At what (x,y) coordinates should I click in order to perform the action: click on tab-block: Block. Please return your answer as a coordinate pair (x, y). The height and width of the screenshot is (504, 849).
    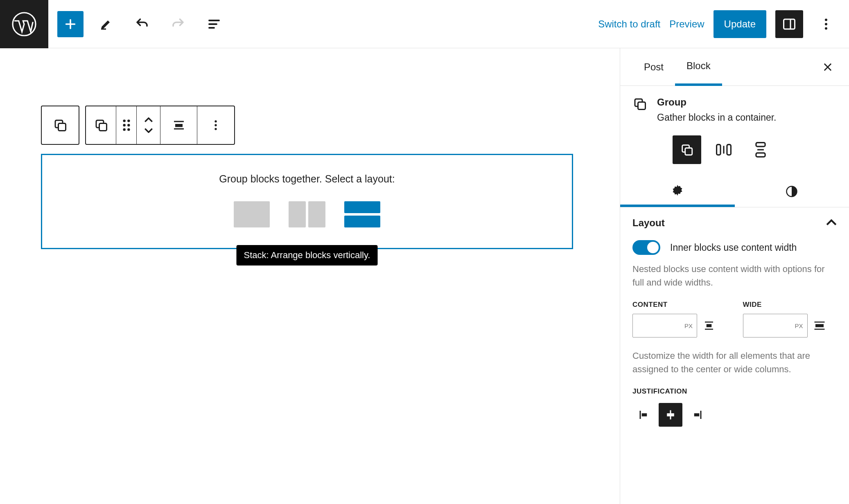
    Looking at the image, I should click on (698, 67).